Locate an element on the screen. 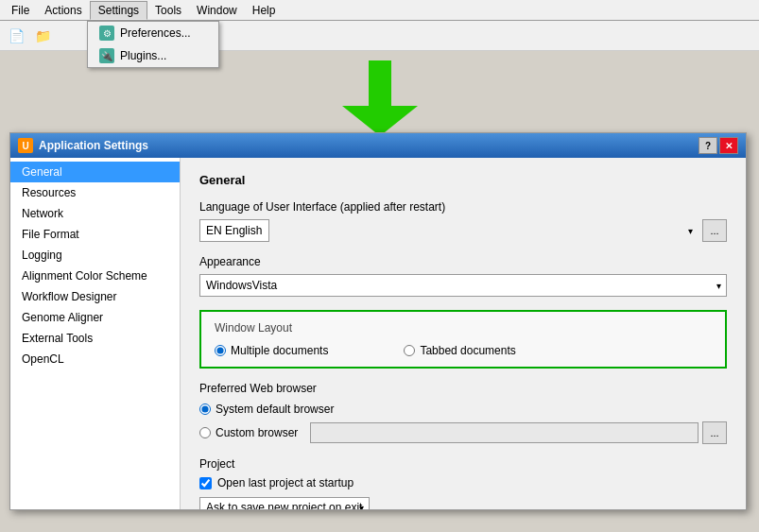 This screenshot has width=759, height=532. preferences-label: Preferences... is located at coordinates (155, 33).